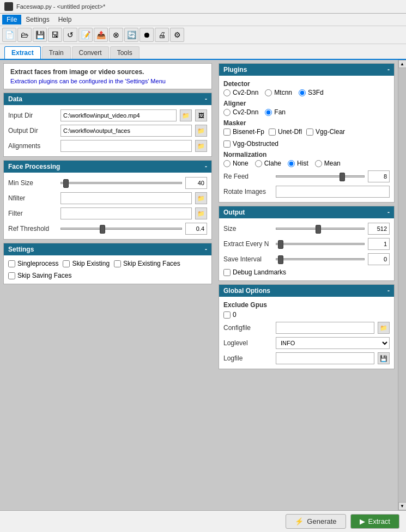 Image resolution: width=406 pixels, height=532 pixels. I want to click on tab-train: Train, so click(57, 52).